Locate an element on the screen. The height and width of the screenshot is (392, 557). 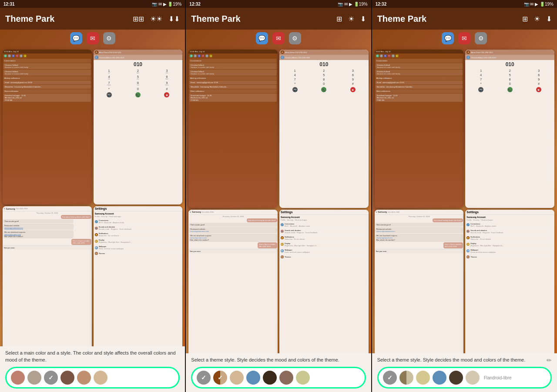
settings-item-display-3: ☀ DisplayBrightness · Blue light filter … is located at coordinates (510, 245).